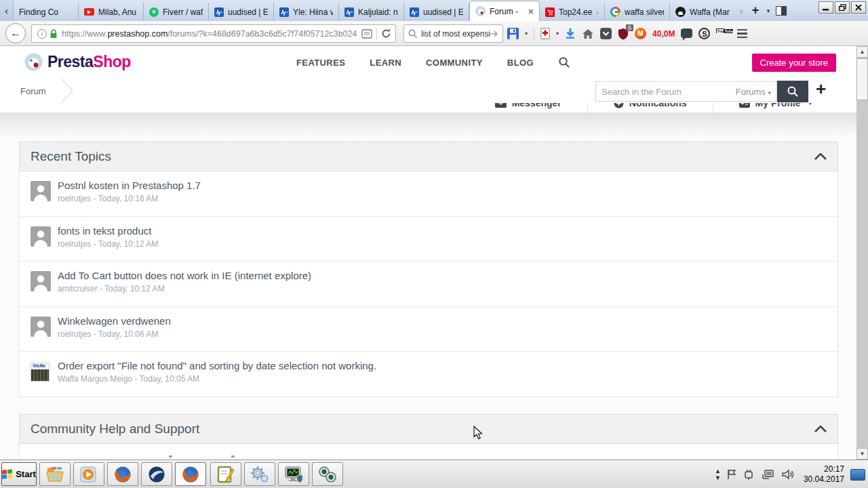 The height and width of the screenshot is (488, 868). Describe the element at coordinates (623, 34) in the screenshot. I see `adblock-shield-icon: 5` at that location.